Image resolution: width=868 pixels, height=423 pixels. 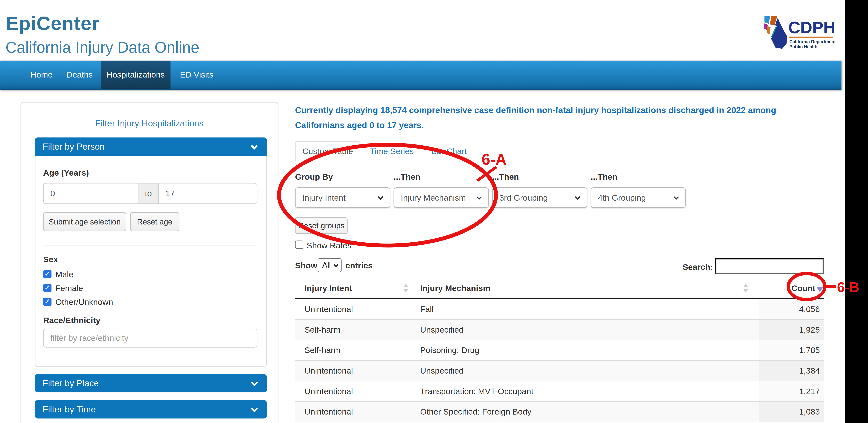 What do you see at coordinates (328, 151) in the screenshot?
I see `tab-custom-table: Custom Table` at bounding box center [328, 151].